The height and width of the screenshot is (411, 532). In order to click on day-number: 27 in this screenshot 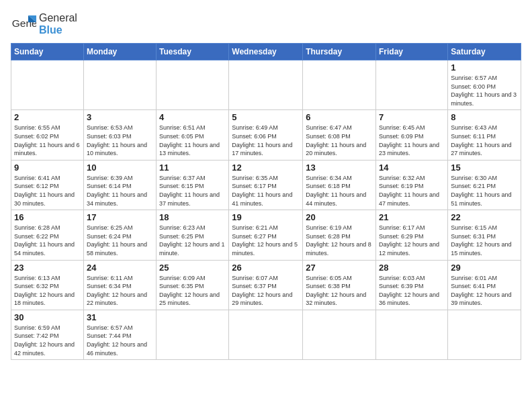, I will do `click(339, 267)`.